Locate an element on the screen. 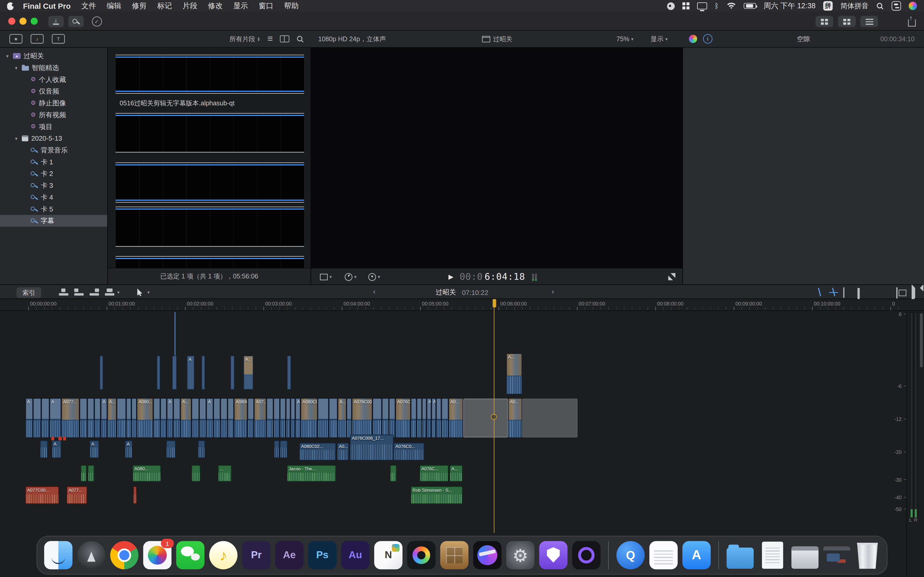  retime-menu-button: ▾ is located at coordinates (351, 277).